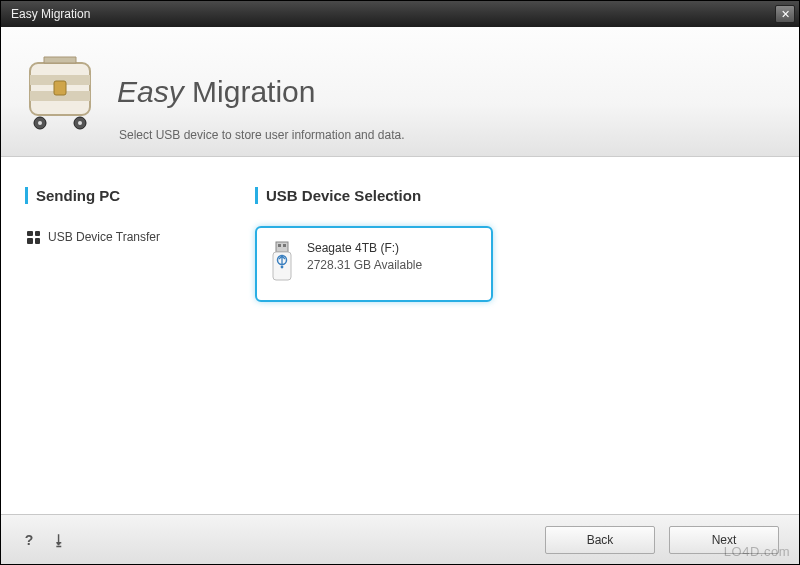  Describe the element at coordinates (59, 540) in the screenshot. I see `download-button: ⭳` at that location.